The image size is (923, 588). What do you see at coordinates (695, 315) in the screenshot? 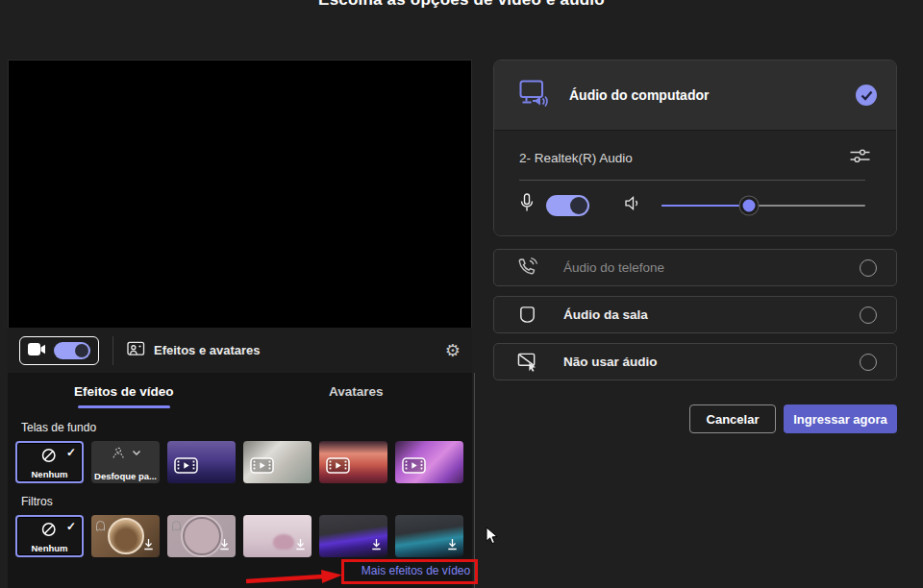
I see `room-audio-option: Áudio da sala` at bounding box center [695, 315].